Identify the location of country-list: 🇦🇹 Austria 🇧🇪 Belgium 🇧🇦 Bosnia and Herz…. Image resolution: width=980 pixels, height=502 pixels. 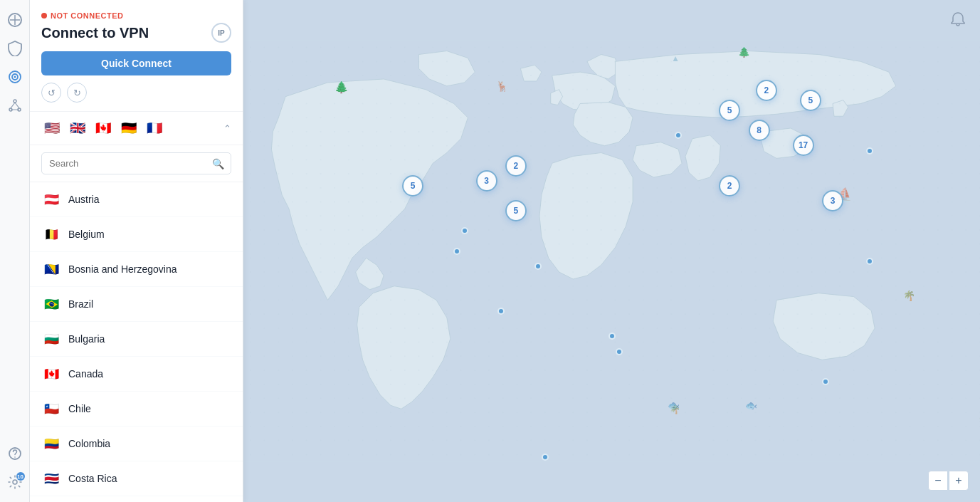
(137, 342).